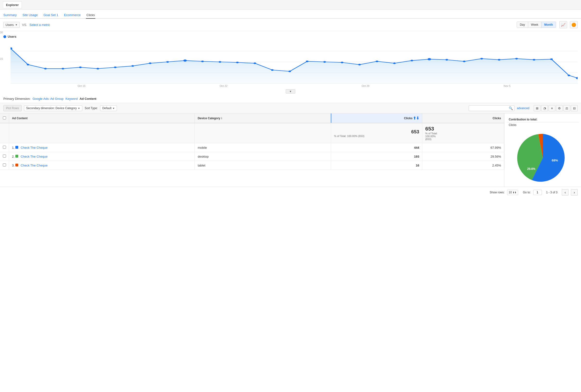  I want to click on totals-row: 653 % of Total: 100.00% (653) 653 % of T…, so click(252, 133).